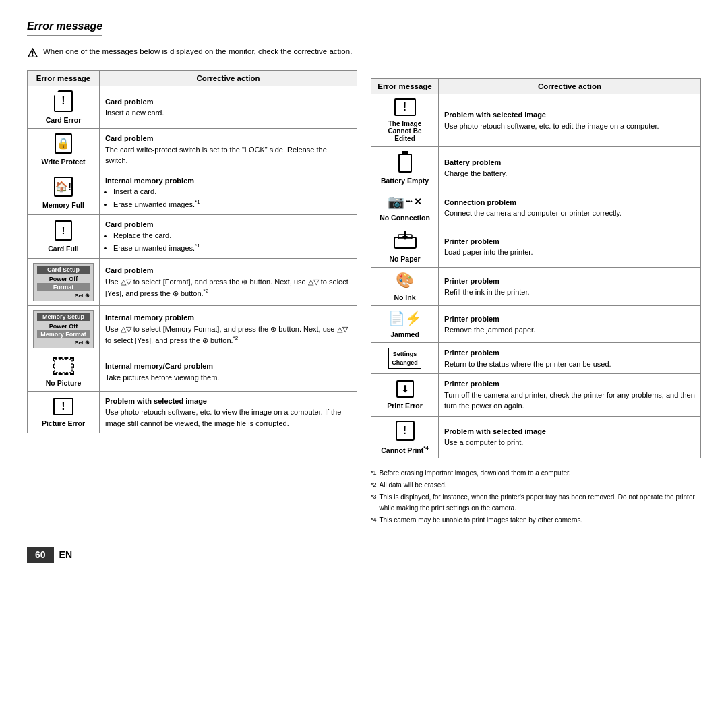  I want to click on footnote-3: *3 This is displayed, for instance, when…, so click(536, 503).